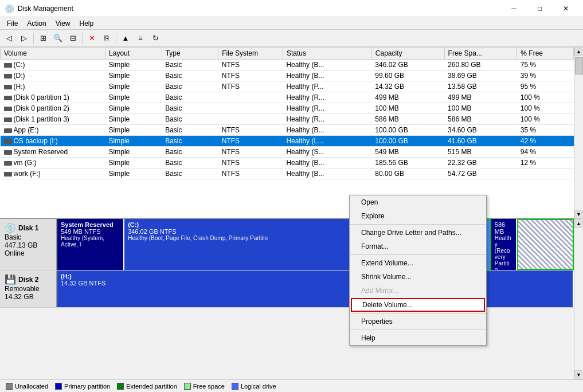  What do you see at coordinates (418, 305) in the screenshot?
I see `context-menu-item: Delete Volume...` at bounding box center [418, 305].